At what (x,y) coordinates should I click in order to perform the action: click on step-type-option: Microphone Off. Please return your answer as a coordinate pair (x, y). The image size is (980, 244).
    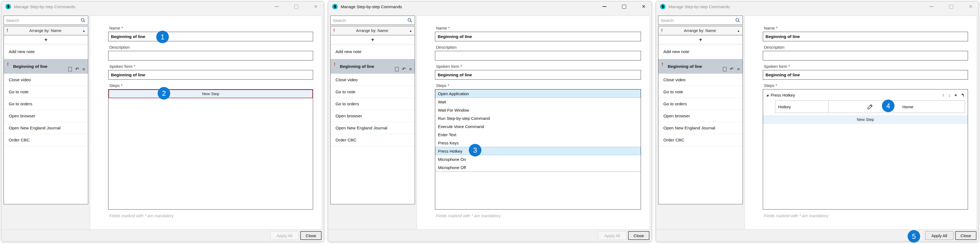
    Looking at the image, I should click on (538, 167).